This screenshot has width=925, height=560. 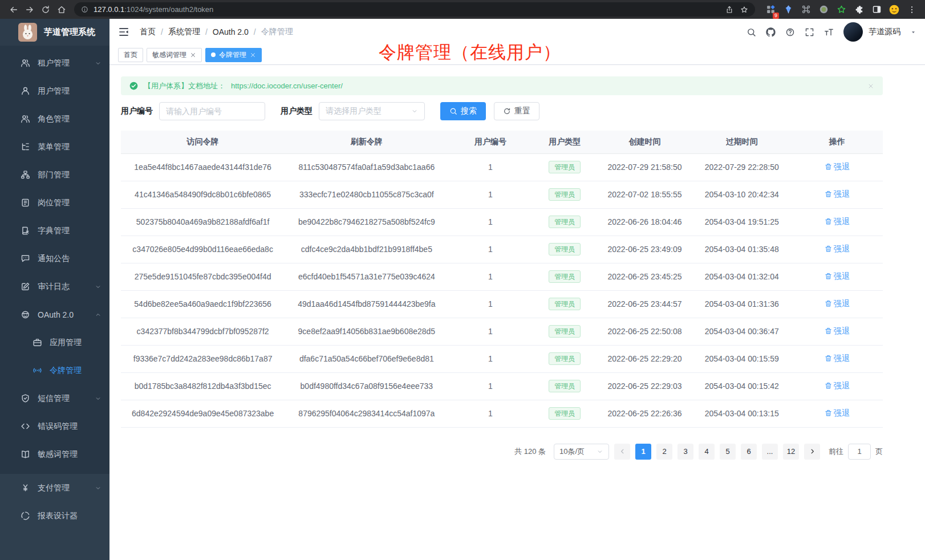 What do you see at coordinates (55, 286) in the screenshot?
I see `sidebar-item: 审计日志` at bounding box center [55, 286].